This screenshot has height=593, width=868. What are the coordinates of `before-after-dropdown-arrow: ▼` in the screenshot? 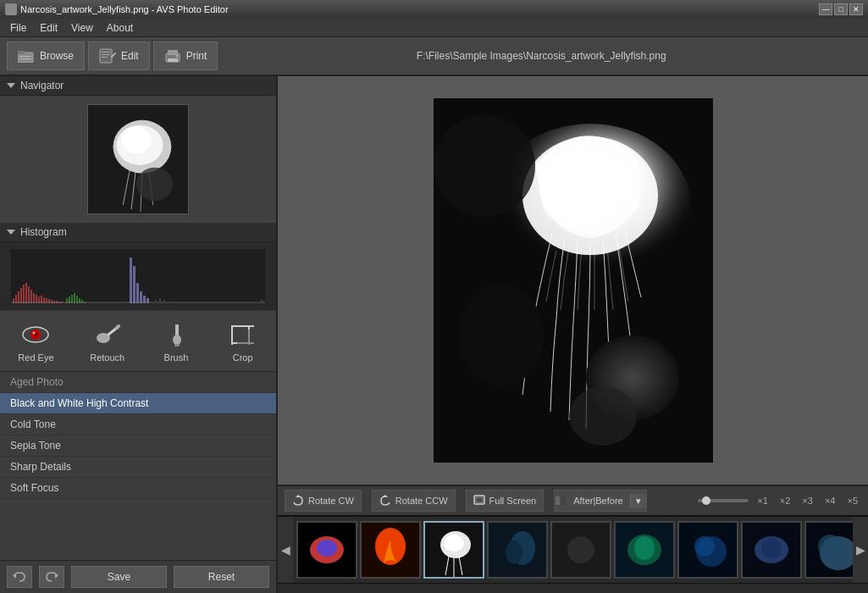 It's located at (639, 502).